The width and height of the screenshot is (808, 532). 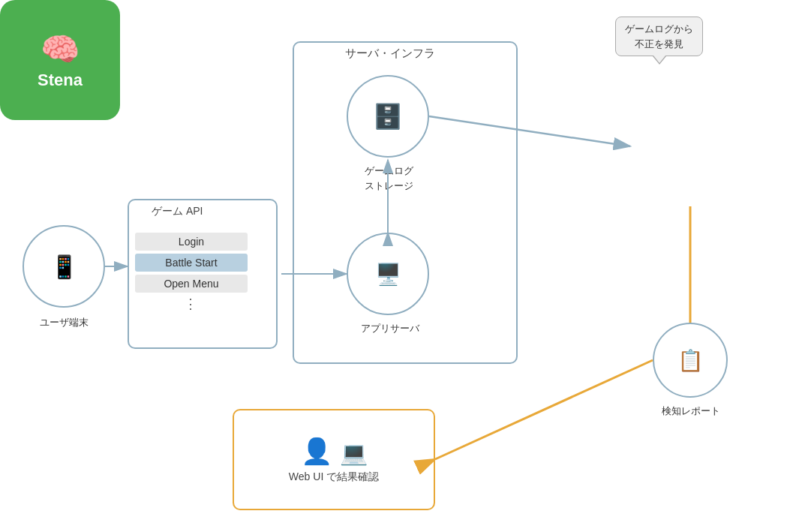 I want to click on stena-label: Stena, so click(x=60, y=80).